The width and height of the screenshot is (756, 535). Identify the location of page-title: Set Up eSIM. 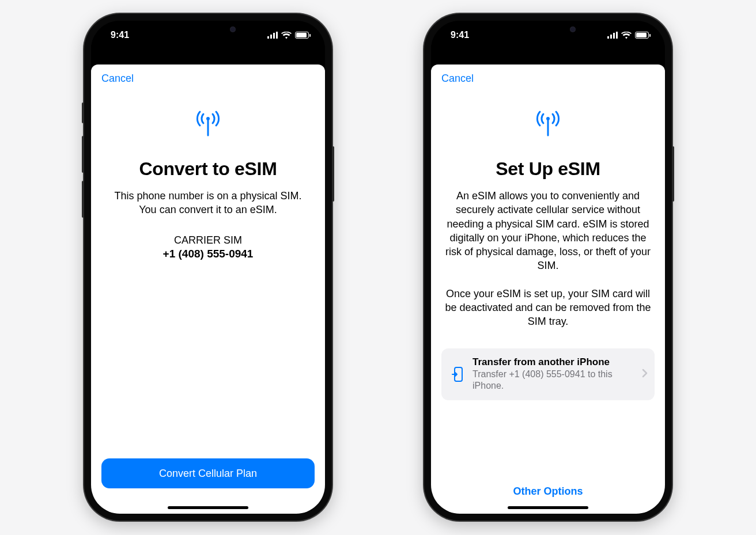
(548, 169).